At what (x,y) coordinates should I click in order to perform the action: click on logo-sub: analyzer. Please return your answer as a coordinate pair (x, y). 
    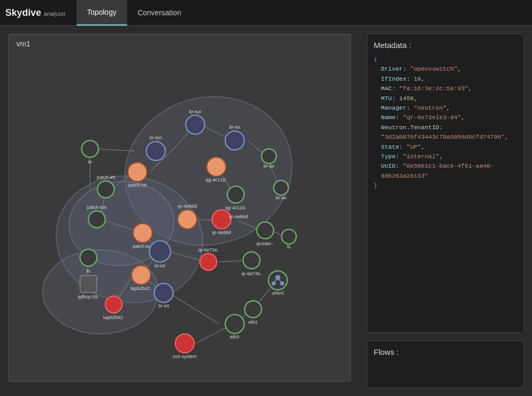
    Looking at the image, I should click on (55, 14).